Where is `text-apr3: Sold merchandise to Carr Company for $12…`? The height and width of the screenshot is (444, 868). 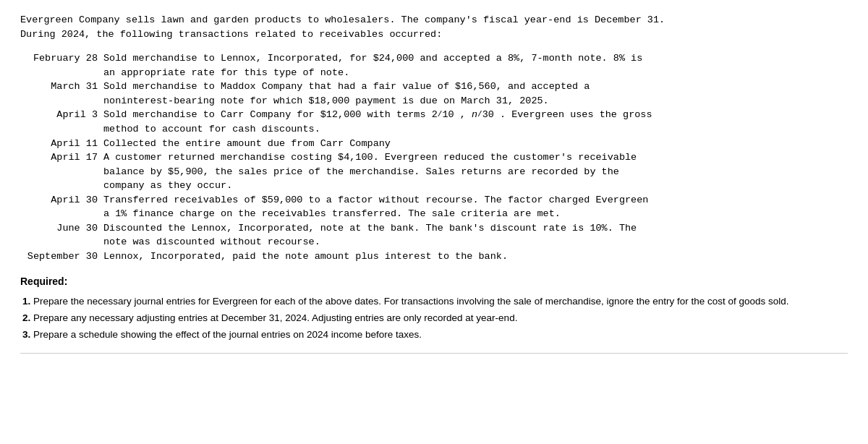
text-apr3: Sold merchandise to Carr Company for $12… is located at coordinates (476, 115).